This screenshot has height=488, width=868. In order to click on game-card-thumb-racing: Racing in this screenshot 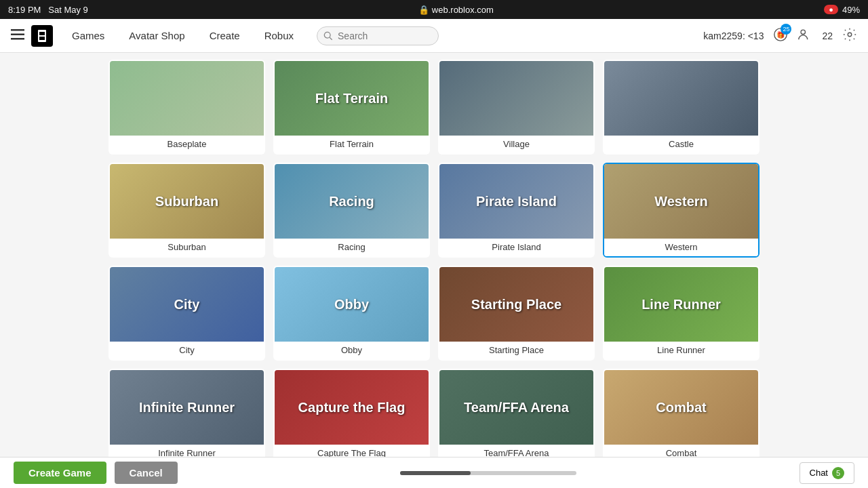, I will do `click(351, 201)`.